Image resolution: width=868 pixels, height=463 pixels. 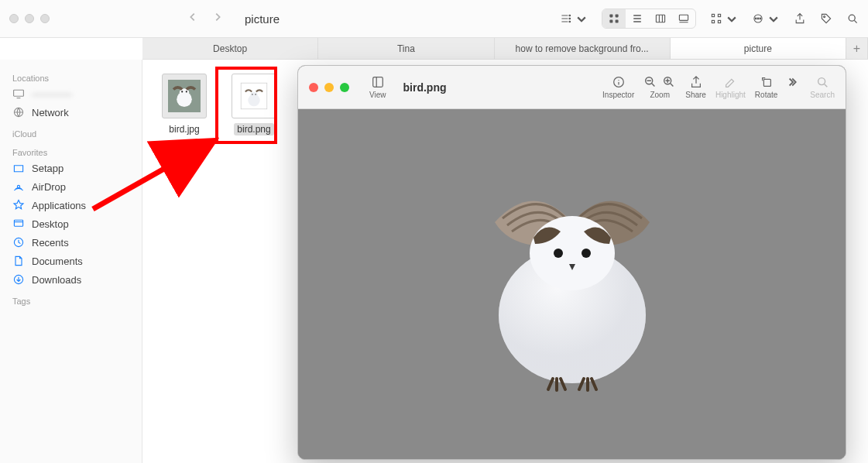 I want to click on file-label: bird.png, so click(x=254, y=129).